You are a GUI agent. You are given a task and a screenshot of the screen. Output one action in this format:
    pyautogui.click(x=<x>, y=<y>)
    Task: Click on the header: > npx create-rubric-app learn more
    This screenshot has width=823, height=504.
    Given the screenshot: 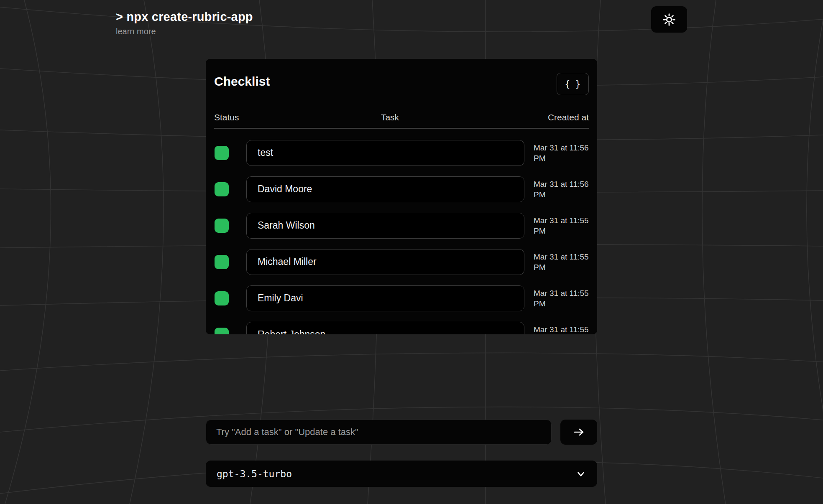 What is the action you would take?
    pyautogui.click(x=184, y=23)
    